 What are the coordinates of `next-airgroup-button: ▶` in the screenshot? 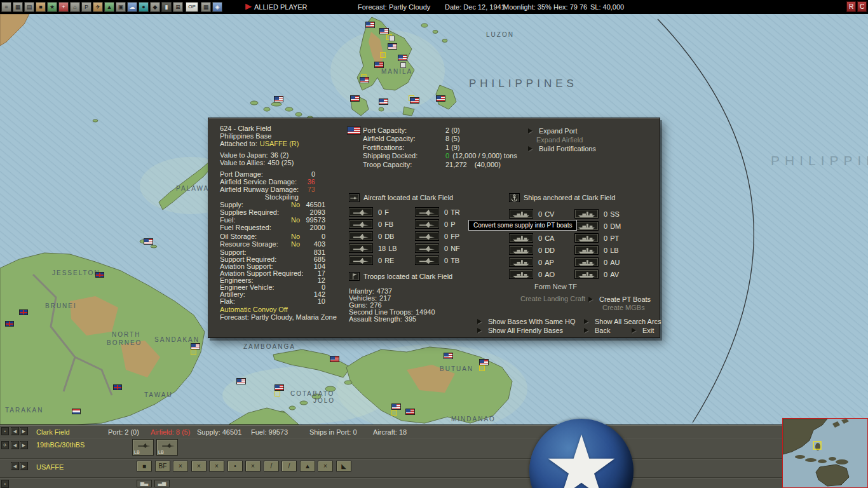 It's located at (24, 445).